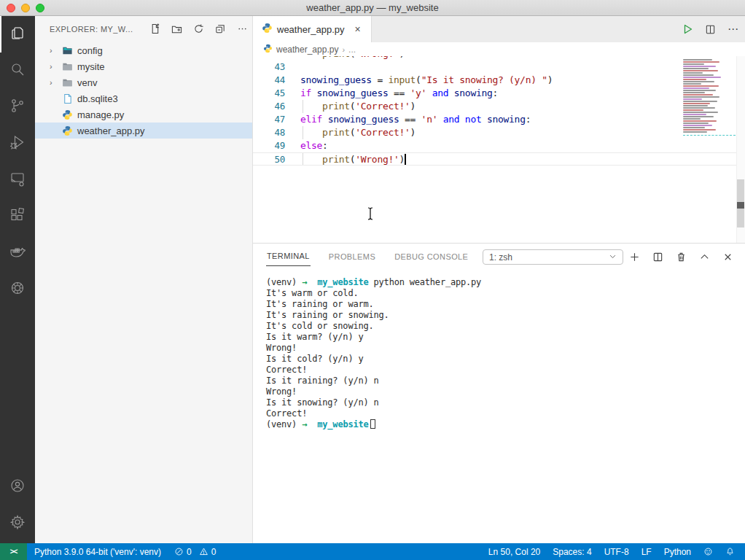 The height and width of the screenshot is (560, 745). What do you see at coordinates (617, 552) in the screenshot?
I see `encoding-status: UTF-8` at bounding box center [617, 552].